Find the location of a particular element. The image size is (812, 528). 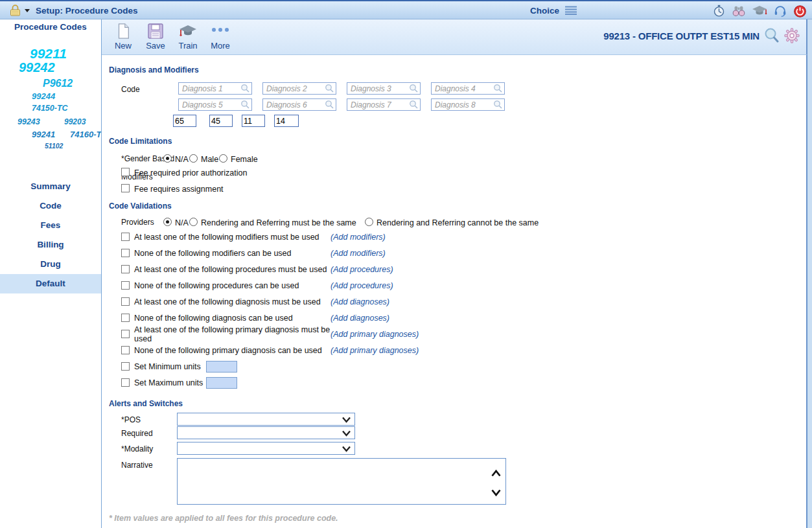

procedure-code-tag: 99211 is located at coordinates (48, 54).